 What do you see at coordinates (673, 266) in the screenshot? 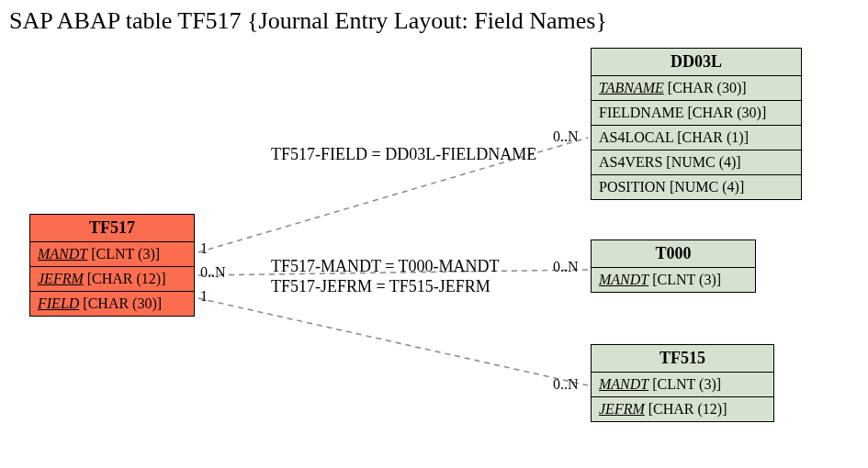
I see `entity-t000: T000 MANDT [CLNT (3)]` at bounding box center [673, 266].